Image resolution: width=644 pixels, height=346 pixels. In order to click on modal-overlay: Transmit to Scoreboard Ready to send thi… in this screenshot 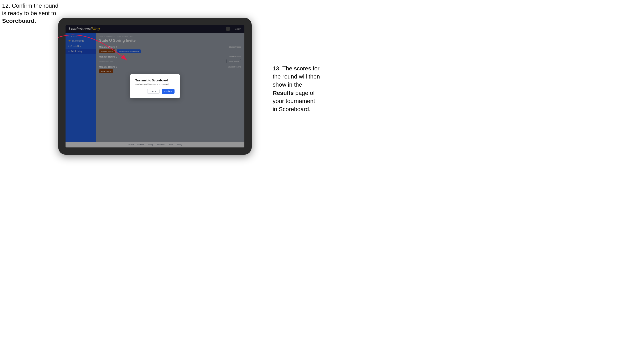, I will do `click(155, 86)`.